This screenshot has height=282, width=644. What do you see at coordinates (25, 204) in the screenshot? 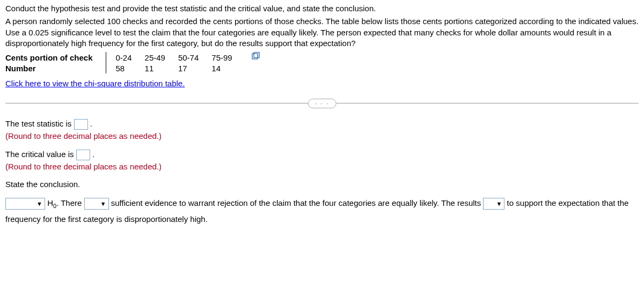
I see `conclusion-decision-dropdown: ▼` at bounding box center [25, 204].